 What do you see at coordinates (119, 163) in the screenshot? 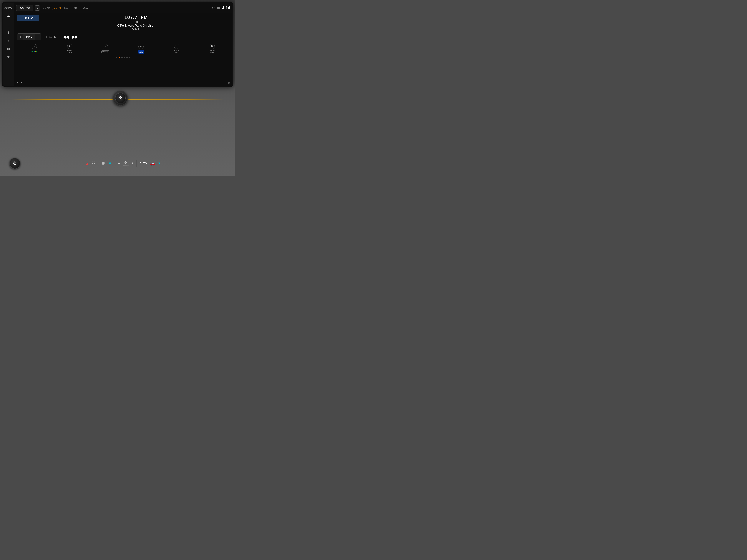
I see `minus-icon: −` at bounding box center [119, 163].